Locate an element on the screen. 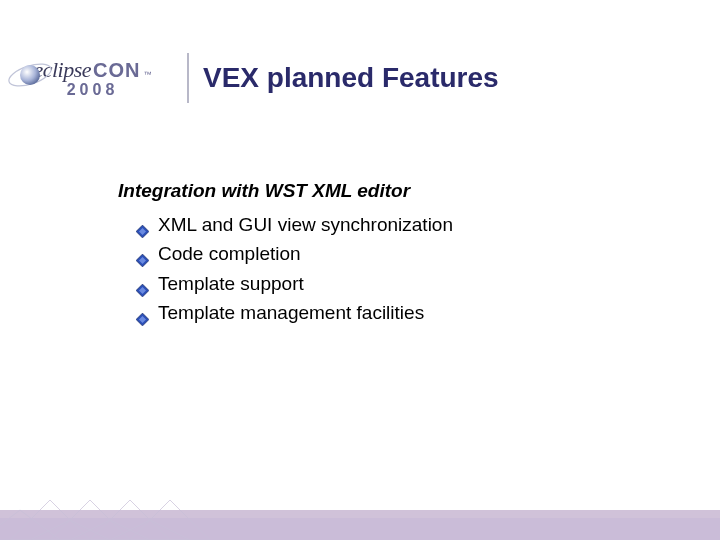  logo-trademark: ™ is located at coordinates (148, 74).